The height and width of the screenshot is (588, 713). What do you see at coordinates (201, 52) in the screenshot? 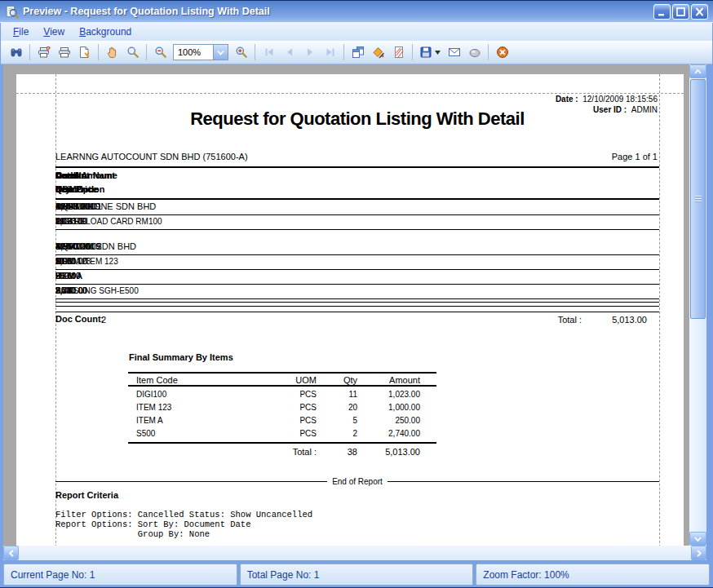
I see `zoom-level-select: 100%` at bounding box center [201, 52].